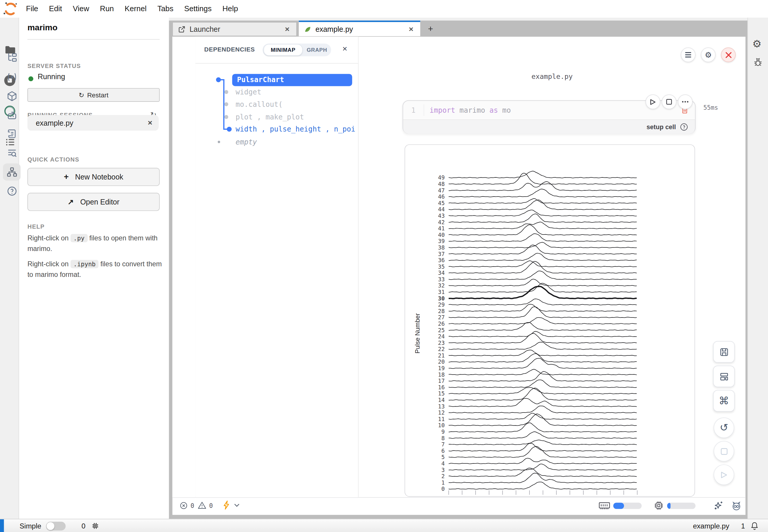 The width and height of the screenshot is (768, 532). Describe the element at coordinates (99, 177) in the screenshot. I see `new-notebook-label: New Notebook` at that location.